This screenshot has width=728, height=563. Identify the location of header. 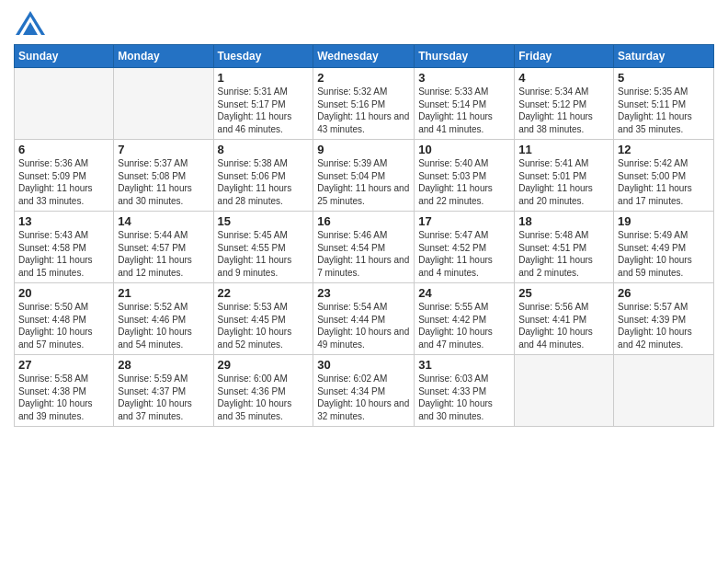
(364, 23).